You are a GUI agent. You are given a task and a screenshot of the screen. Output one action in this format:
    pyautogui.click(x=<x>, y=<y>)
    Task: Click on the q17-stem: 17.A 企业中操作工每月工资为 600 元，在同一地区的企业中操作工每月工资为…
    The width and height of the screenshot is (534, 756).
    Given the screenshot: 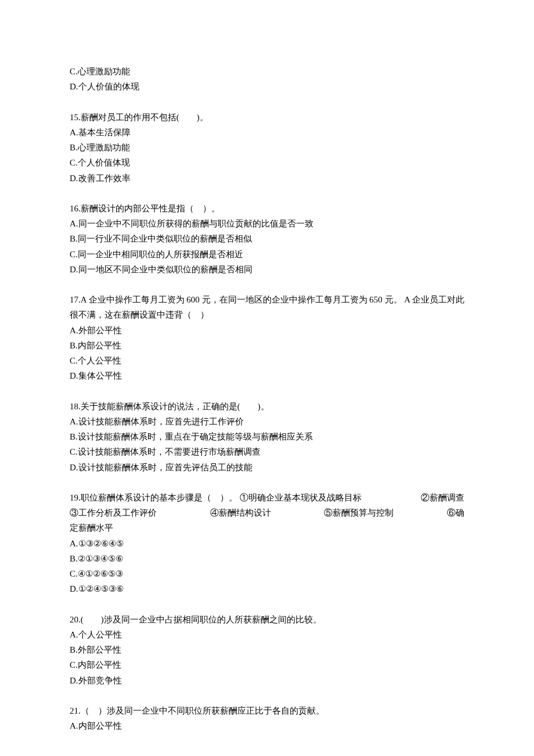 What is the action you would take?
    pyautogui.click(x=267, y=308)
    